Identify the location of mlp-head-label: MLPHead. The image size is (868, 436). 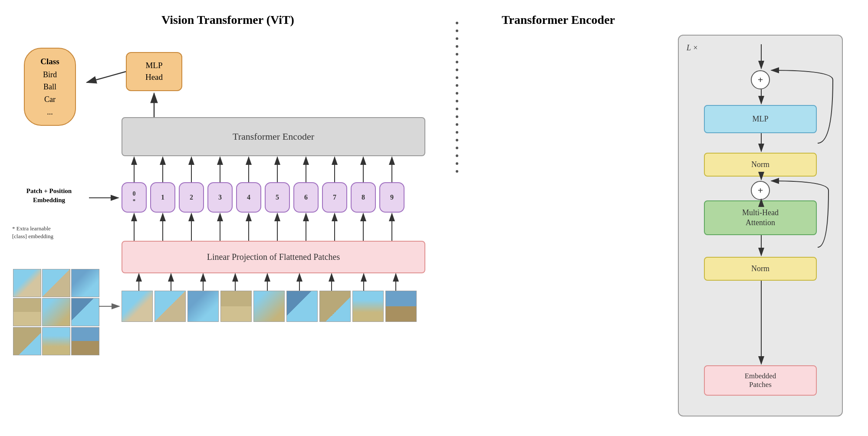
(154, 71).